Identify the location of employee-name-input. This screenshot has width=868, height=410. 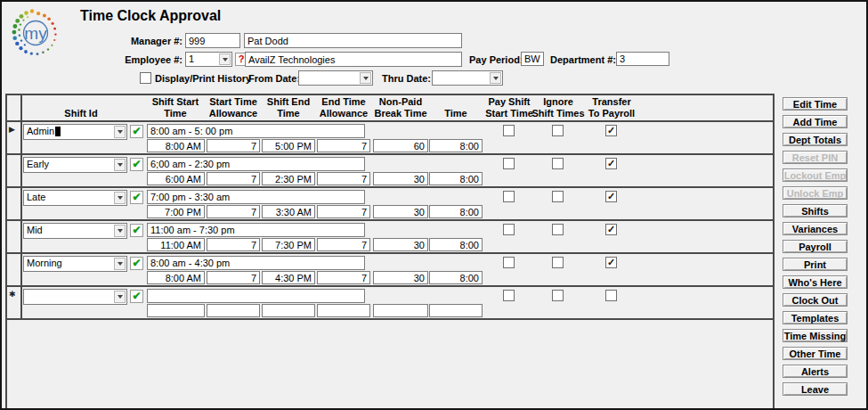
(353, 59).